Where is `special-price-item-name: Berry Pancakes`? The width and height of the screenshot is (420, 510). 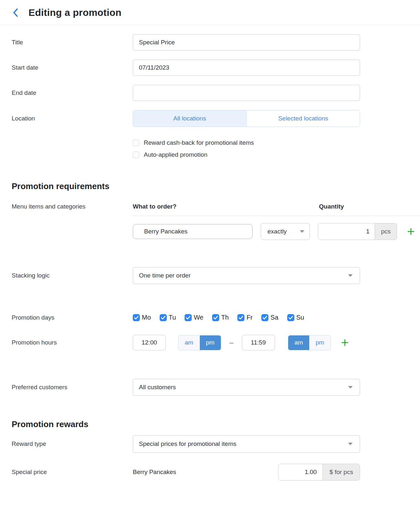 special-price-item-name: Berry Pancakes is located at coordinates (154, 472).